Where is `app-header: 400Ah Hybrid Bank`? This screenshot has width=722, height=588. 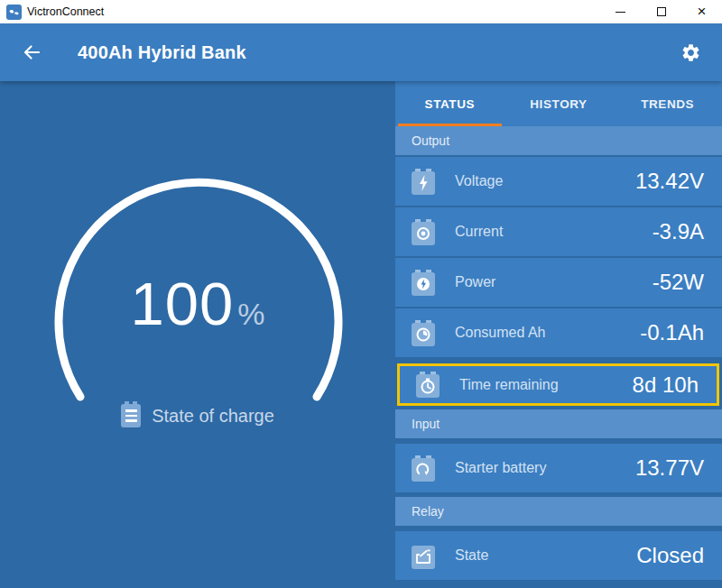
app-header: 400Ah Hybrid Bank is located at coordinates (361, 52).